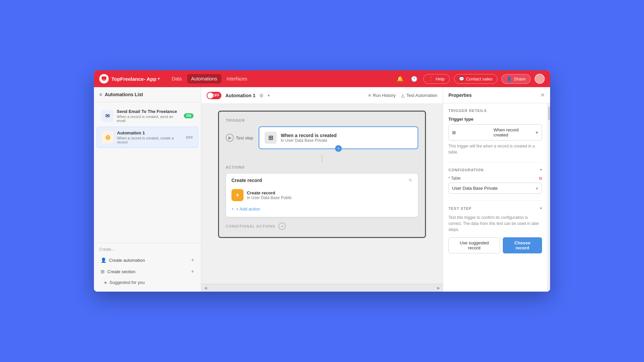 Image resolution: width=644 pixels, height=362 pixels. What do you see at coordinates (495, 188) in the screenshot?
I see `table-select-wrapper: User Data Base Private User Data Base Pu…` at bounding box center [495, 188].